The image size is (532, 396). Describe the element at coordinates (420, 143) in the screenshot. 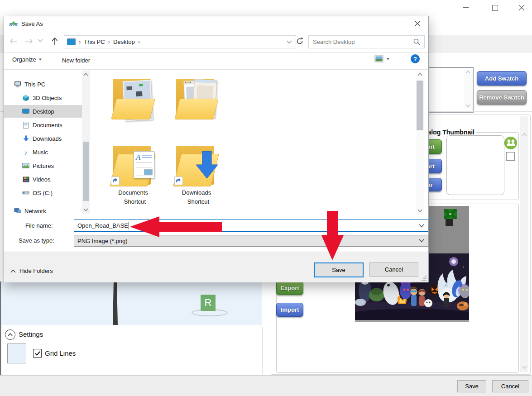

I see `file-list-scrollbar` at that location.